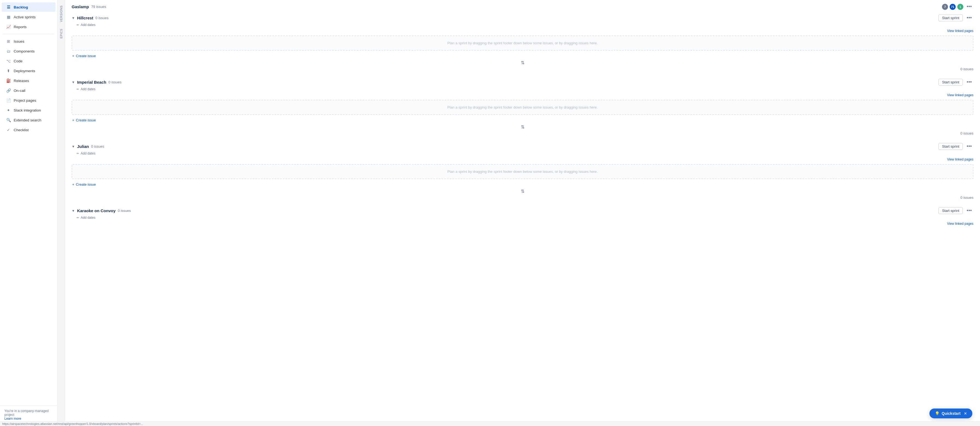 This screenshot has height=426, width=980. What do you see at coordinates (20, 27) in the screenshot?
I see `sidebar-item-label: Reports` at bounding box center [20, 27].